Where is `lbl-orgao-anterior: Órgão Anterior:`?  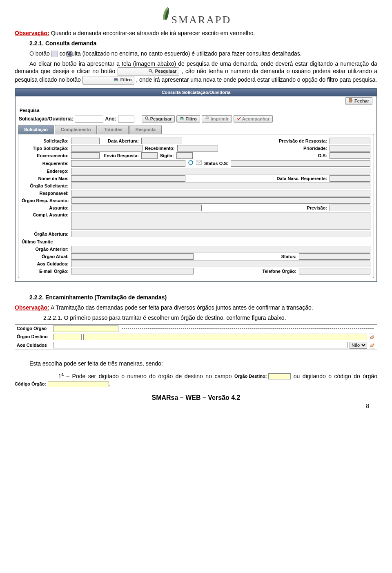
lbl-orgao-anterior: Órgão Anterior: is located at coordinates (45, 249).